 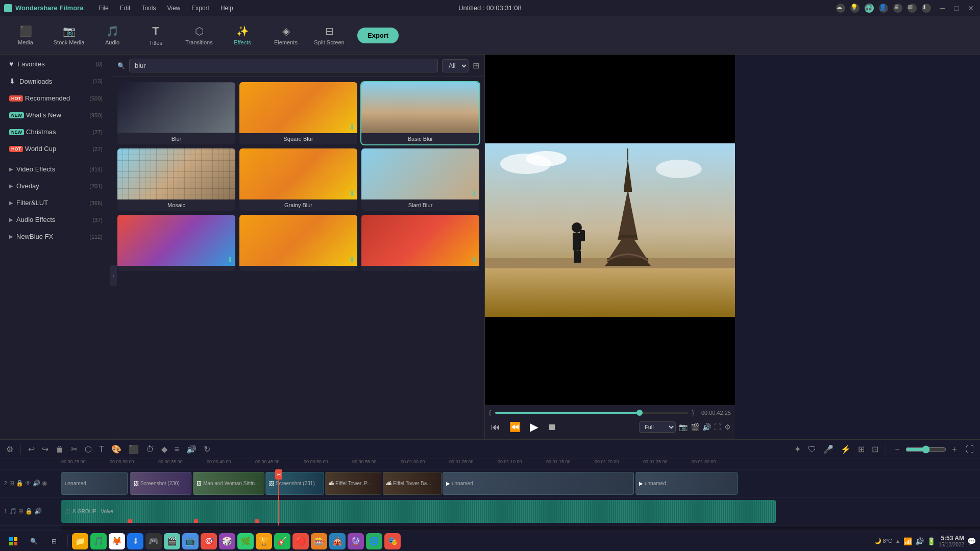 What do you see at coordinates (298, 243) in the screenshot?
I see `effect-card-8: ⬇` at bounding box center [298, 243].